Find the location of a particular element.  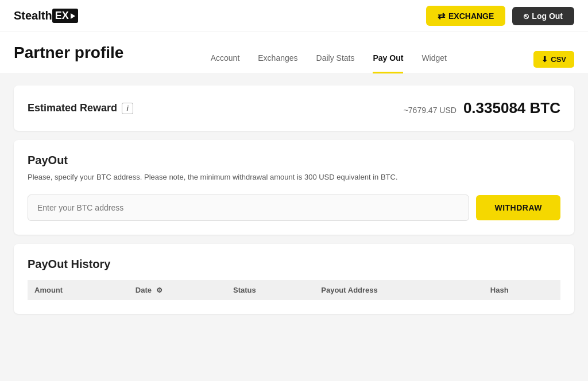

col-payout-address: Payout Address is located at coordinates (399, 290).